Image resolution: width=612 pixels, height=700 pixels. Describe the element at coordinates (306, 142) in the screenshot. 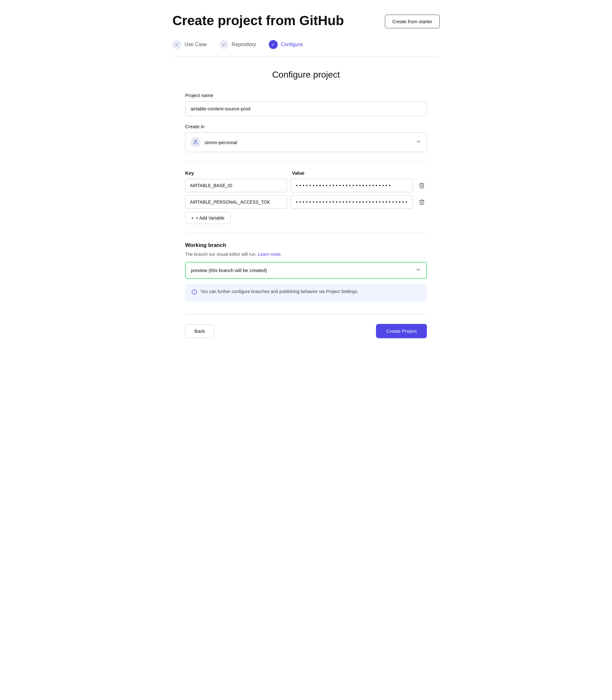

I see `create-in-dropdown: simon-personal` at that location.